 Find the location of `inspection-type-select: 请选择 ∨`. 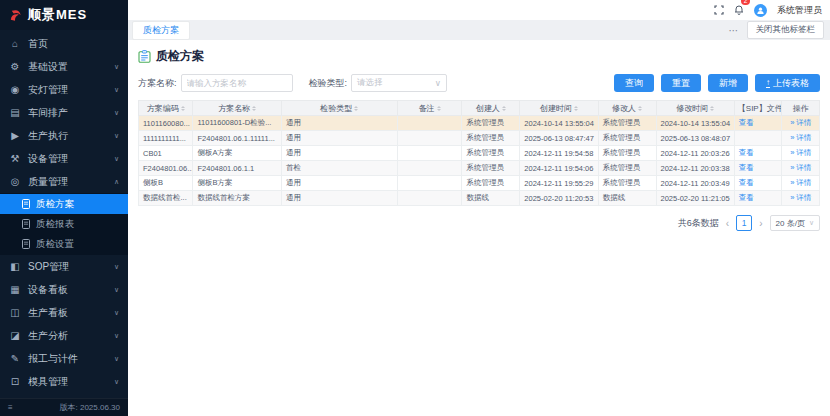

inspection-type-select: 请选择 ∨ is located at coordinates (399, 83).